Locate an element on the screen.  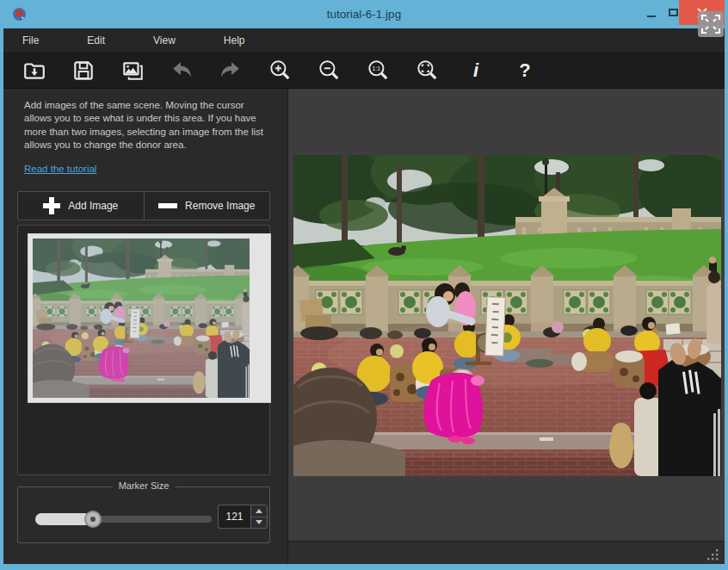
read-tutorial-link: Read the tutorial is located at coordinates (60, 169).